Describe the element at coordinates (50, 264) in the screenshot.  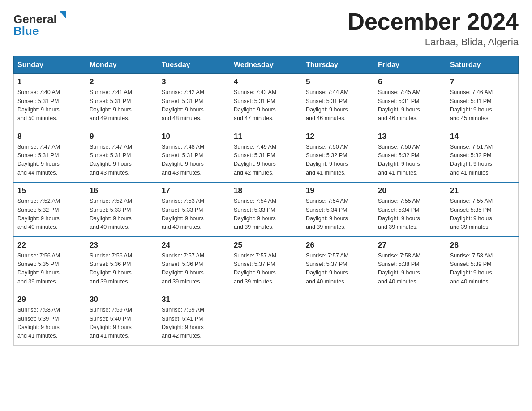
I see `table-row: 22 Sunrise: 7:56 AMSunset: 5:35 PMDaylig…` at that location.